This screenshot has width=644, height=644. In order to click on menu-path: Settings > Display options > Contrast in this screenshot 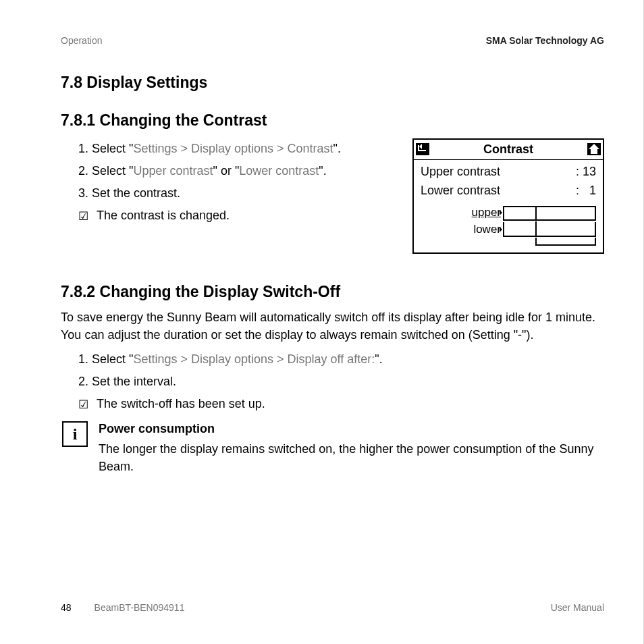, I will do `click(233, 149)`.